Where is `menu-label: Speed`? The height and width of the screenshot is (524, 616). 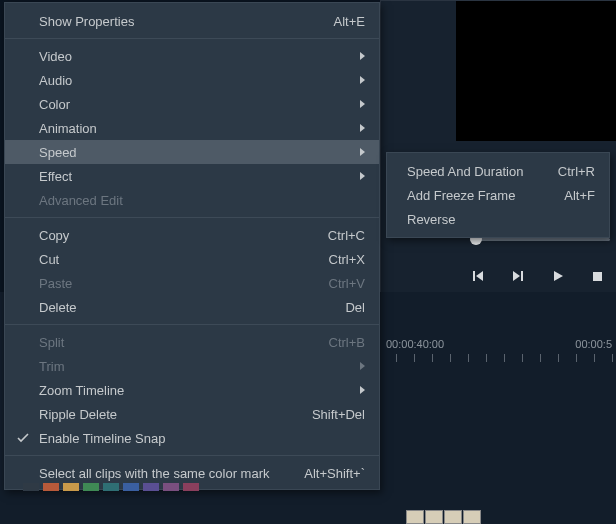 menu-label: Speed is located at coordinates (196, 152).